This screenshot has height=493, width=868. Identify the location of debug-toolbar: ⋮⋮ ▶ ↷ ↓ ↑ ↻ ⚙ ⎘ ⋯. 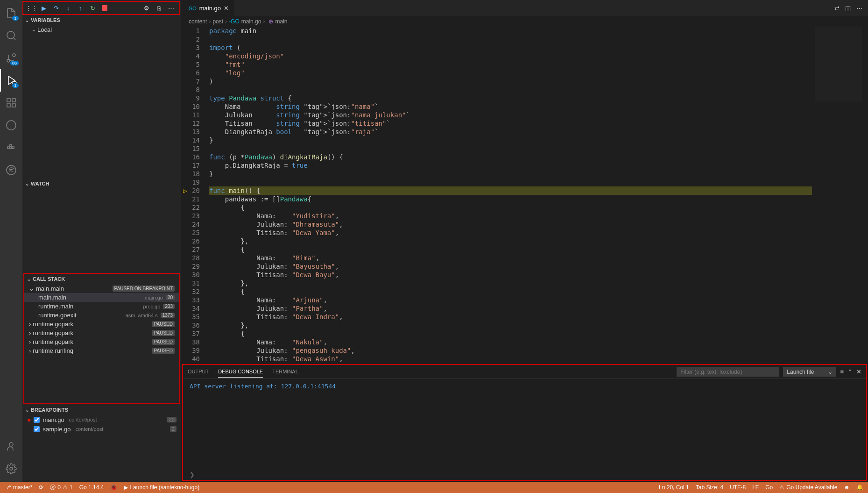
(101, 8).